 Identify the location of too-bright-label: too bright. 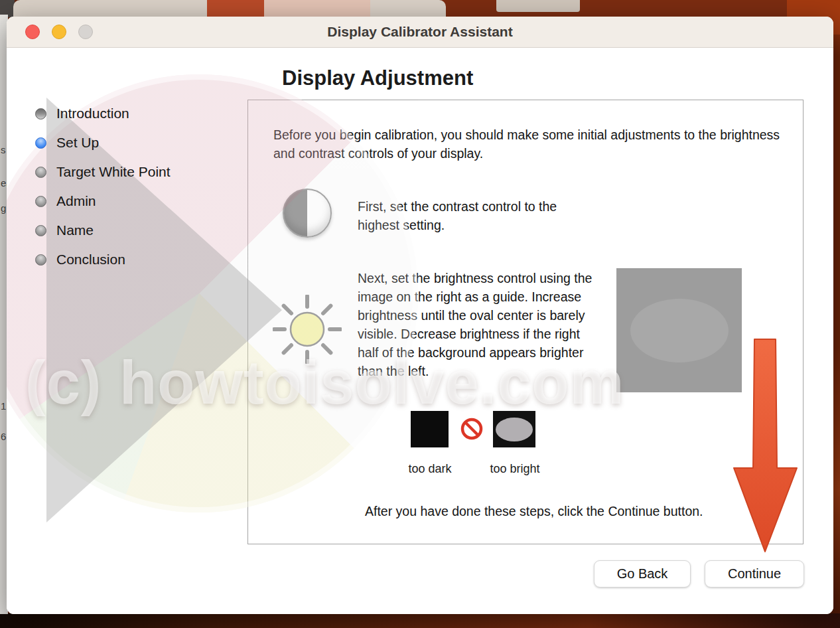
(515, 469).